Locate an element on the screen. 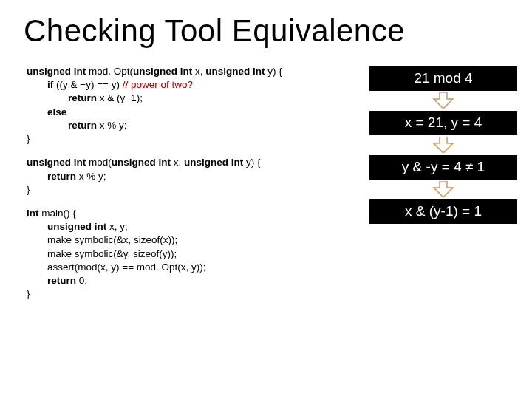 Image resolution: width=532 pixels, height=399 pixels. code-type: int is located at coordinates (34, 213).